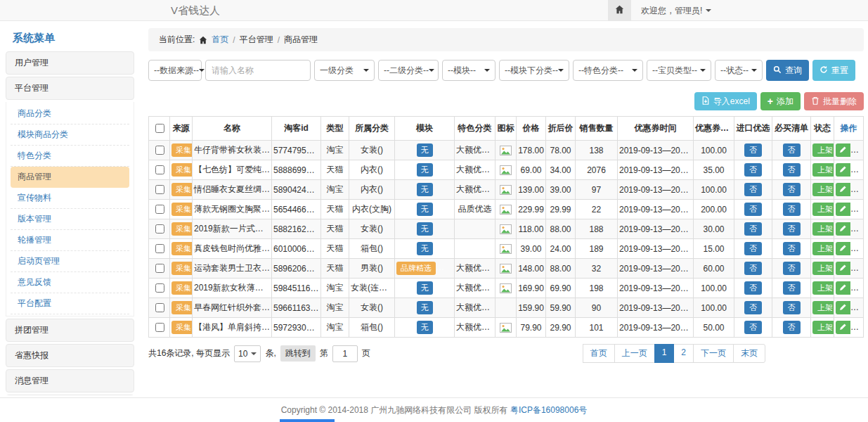  What do you see at coordinates (469, 70) in the screenshot?
I see `filter-select: --模块--` at bounding box center [469, 70].